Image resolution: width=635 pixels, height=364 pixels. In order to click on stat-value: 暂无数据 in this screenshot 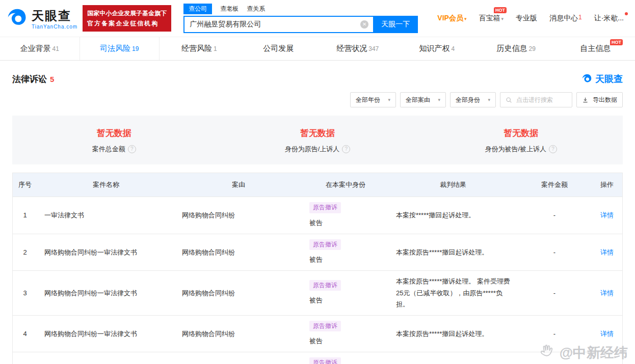, I will do `click(521, 133)`.